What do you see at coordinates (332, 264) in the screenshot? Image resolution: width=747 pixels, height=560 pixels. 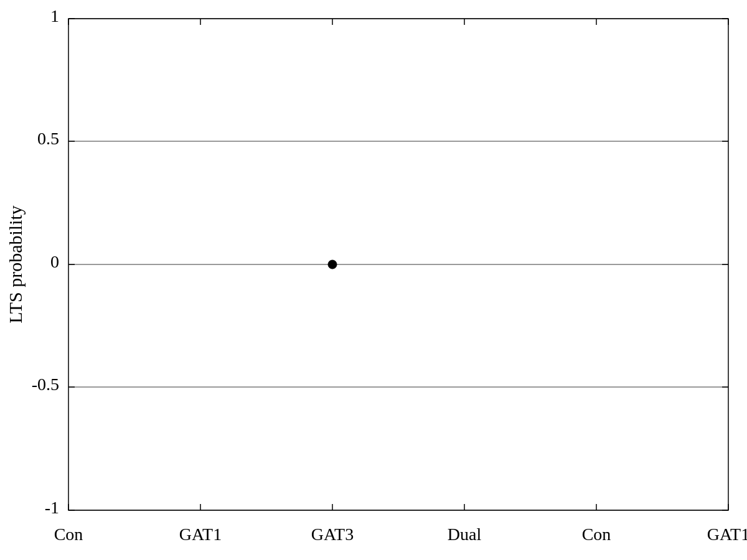 I see `data-point` at bounding box center [332, 264].